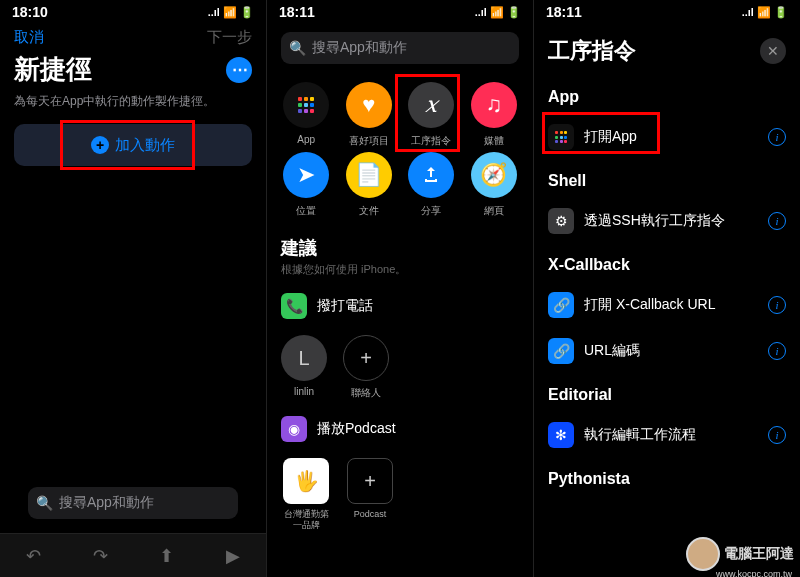 This screenshot has height=577, width=800. What do you see at coordinates (432, 185) in the screenshot?
I see `category-share: 分享` at bounding box center [432, 185].